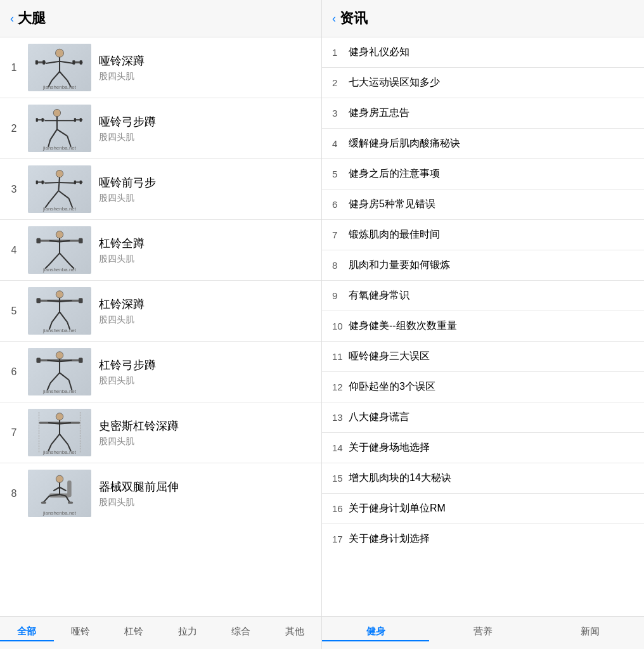 This screenshot has width=644, height=649. What do you see at coordinates (334, 19) in the screenshot?
I see `back-chevron-right: ‹` at bounding box center [334, 19].